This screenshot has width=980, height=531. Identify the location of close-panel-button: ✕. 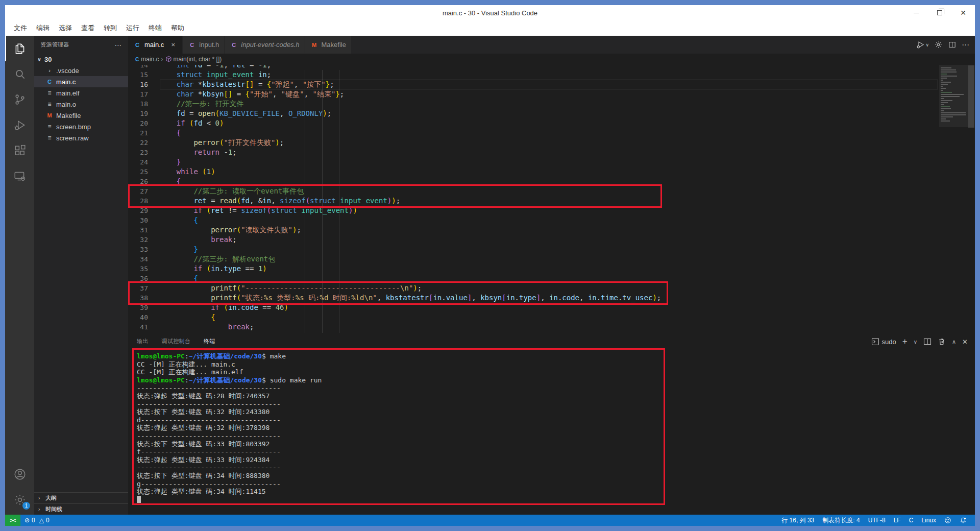
(965, 342).